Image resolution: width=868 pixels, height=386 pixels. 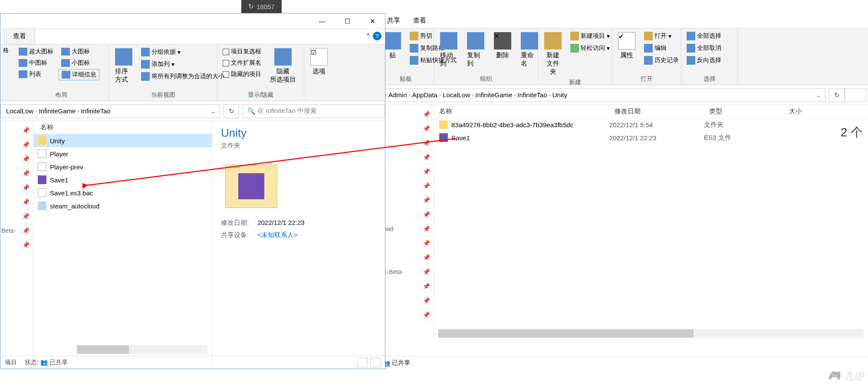 I want to click on invert-selection-button: 反向选择, so click(x=704, y=60).